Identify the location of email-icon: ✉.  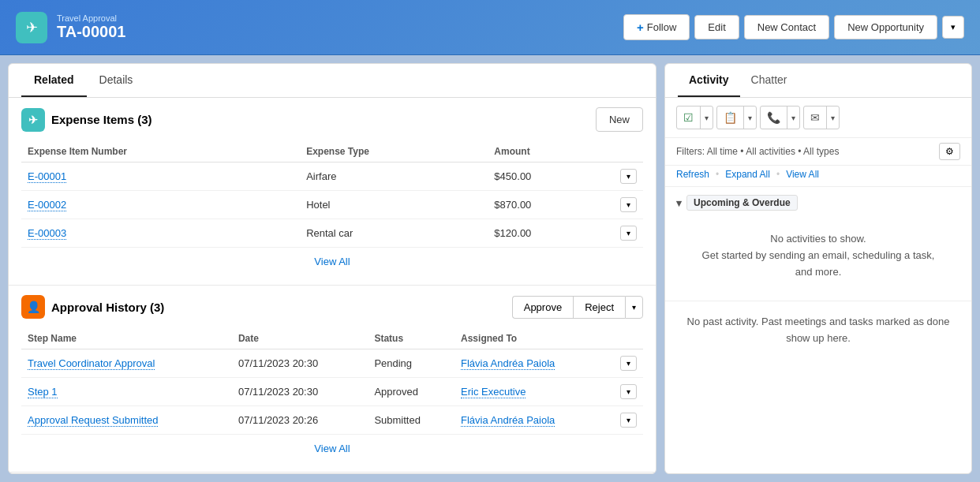
(816, 118).